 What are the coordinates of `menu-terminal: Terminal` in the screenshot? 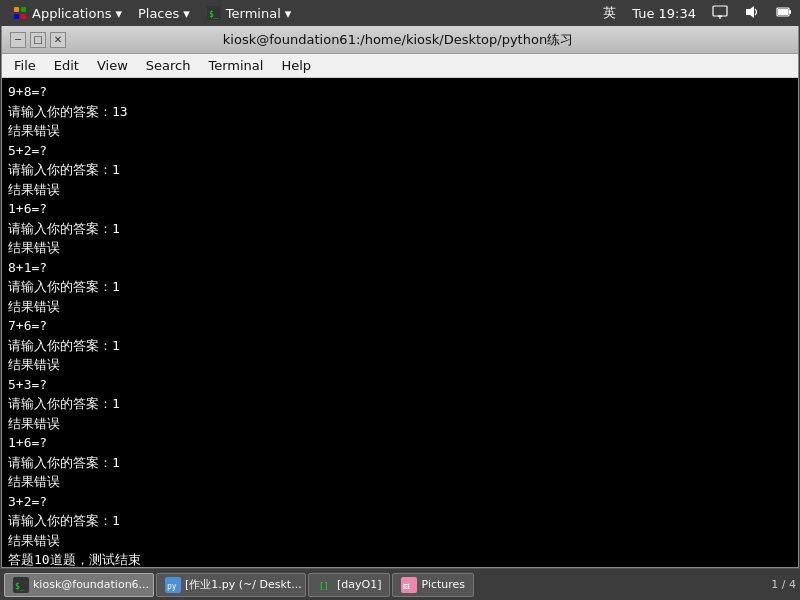 It's located at (236, 66).